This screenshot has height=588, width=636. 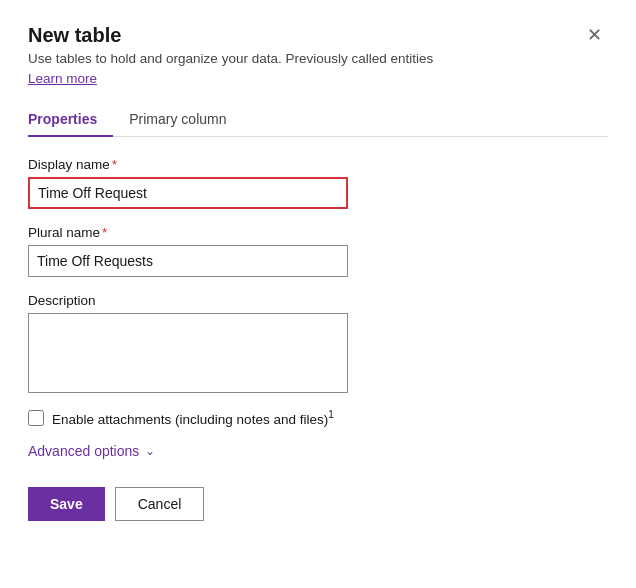 What do you see at coordinates (188, 193) in the screenshot?
I see `display-name-input` at bounding box center [188, 193].